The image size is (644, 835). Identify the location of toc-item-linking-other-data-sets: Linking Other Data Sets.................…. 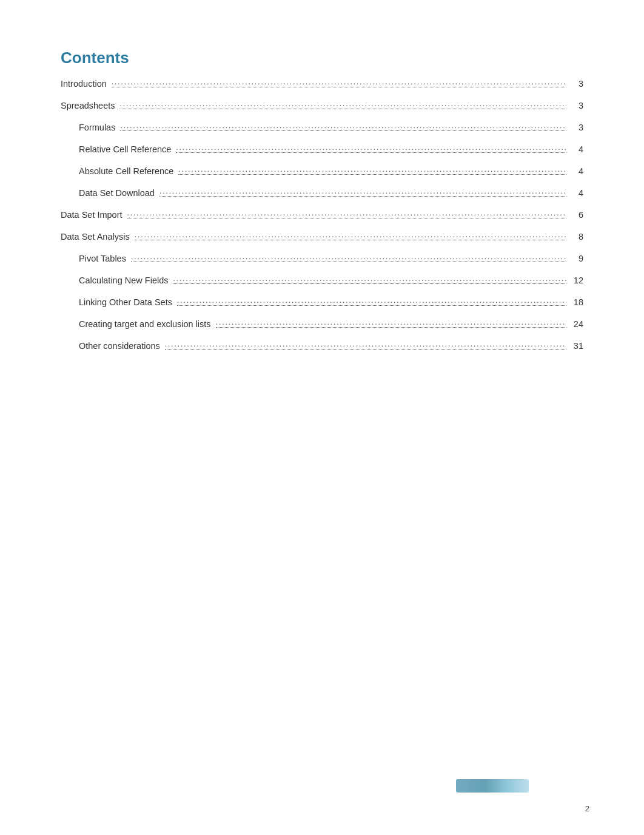
(322, 308).